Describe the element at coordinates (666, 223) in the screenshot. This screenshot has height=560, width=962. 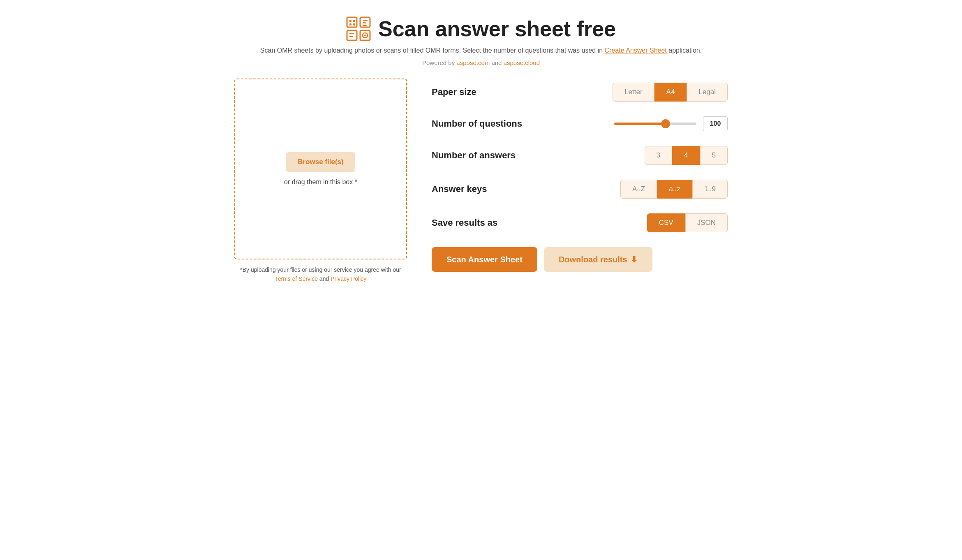
I see `save-csv: CSV` at that location.